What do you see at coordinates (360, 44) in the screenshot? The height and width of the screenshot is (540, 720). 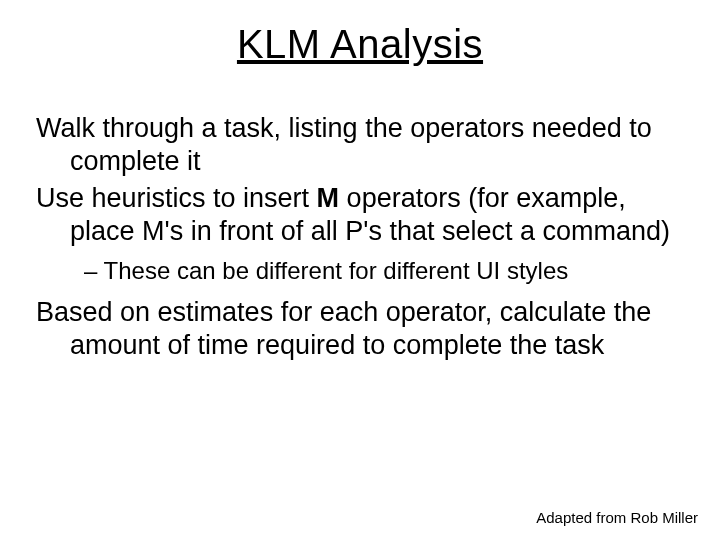 I see `slide-title: KLM Analysis` at bounding box center [360, 44].